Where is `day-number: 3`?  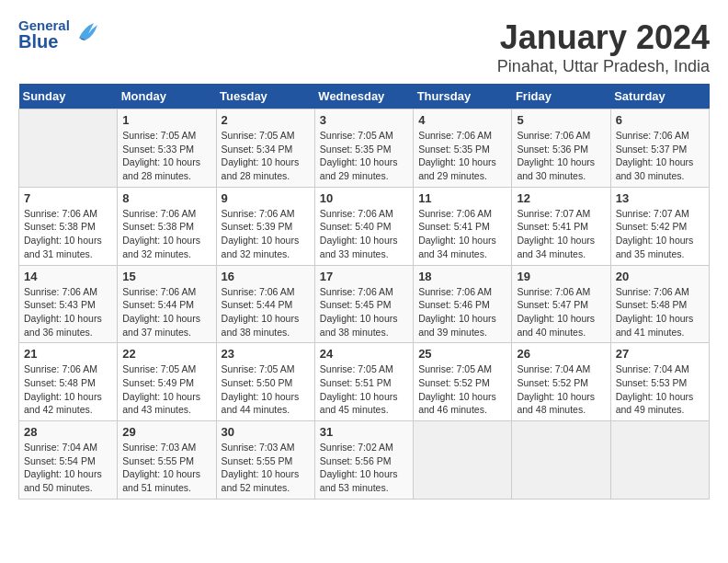 day-number: 3 is located at coordinates (364, 120).